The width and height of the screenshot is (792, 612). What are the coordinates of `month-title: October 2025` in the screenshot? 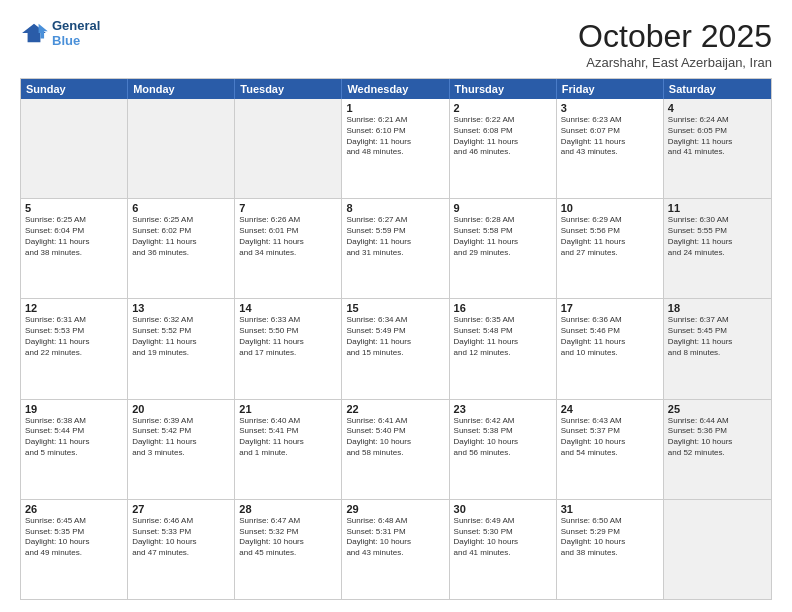 It's located at (675, 36).